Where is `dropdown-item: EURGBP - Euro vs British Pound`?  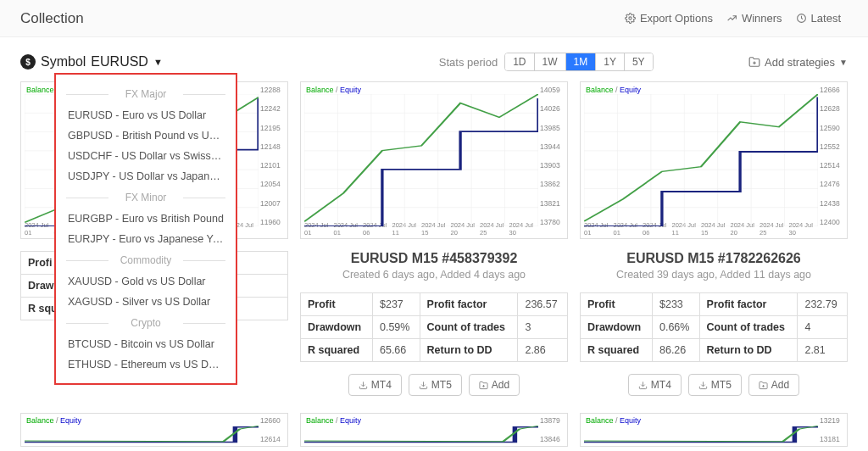
dropdown-item: EURGBP - Euro vs British Pound is located at coordinates (146, 219).